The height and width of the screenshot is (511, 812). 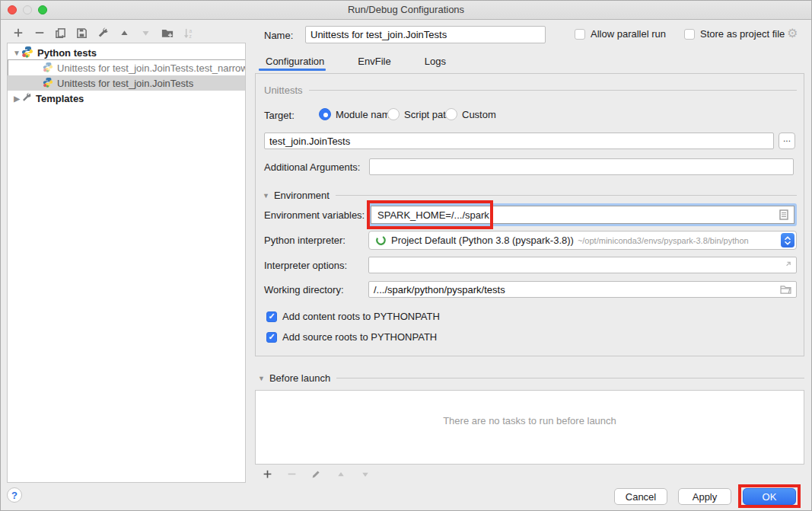 I want to click on radio-module-name-label: Module name, so click(x=365, y=114).